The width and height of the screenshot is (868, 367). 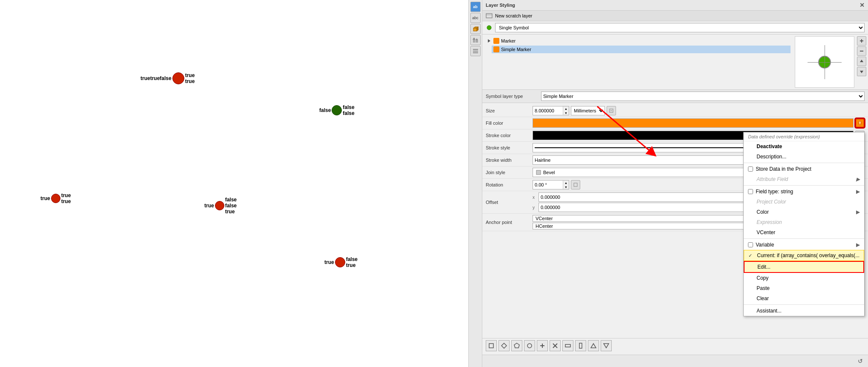 I want to click on tool-btn-ab2: abc, so click(x=476, y=18).